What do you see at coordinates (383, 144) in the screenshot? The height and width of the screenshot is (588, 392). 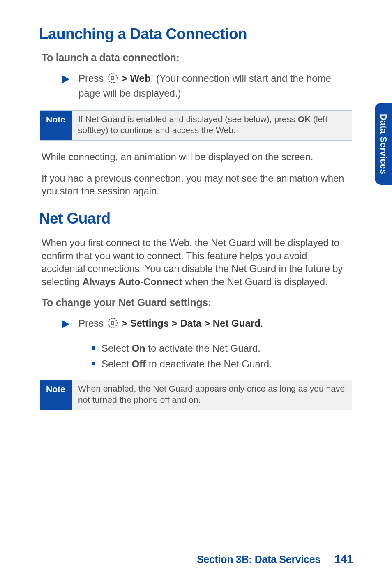 I see `side-tab-label: Data Services` at bounding box center [383, 144].